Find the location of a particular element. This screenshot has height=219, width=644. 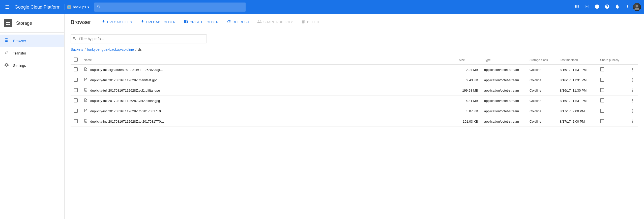

menu-icon: ☰ is located at coordinates (7, 7).